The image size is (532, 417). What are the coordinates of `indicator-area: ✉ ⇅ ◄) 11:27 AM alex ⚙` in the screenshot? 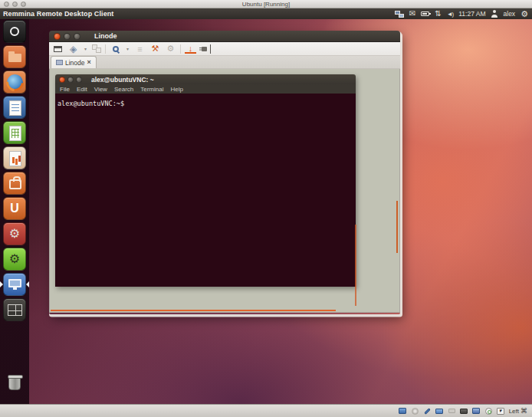 It's located at (461, 14).